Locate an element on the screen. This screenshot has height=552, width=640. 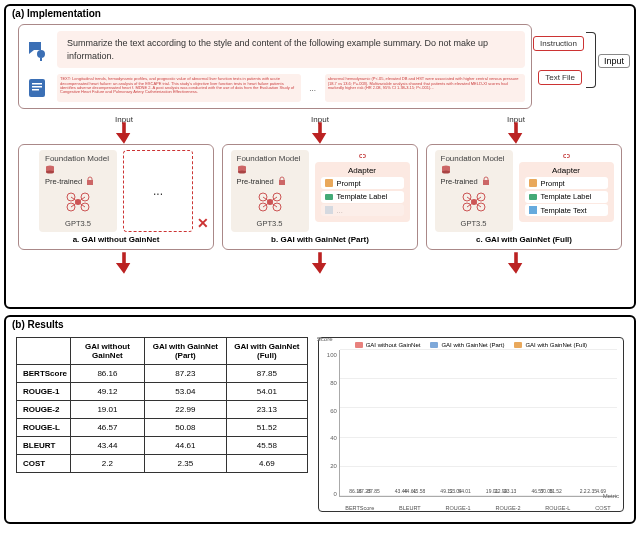
chart-legend: GAI without GainNet GAI with GainNet (Pa… is located at coordinates (471, 345).